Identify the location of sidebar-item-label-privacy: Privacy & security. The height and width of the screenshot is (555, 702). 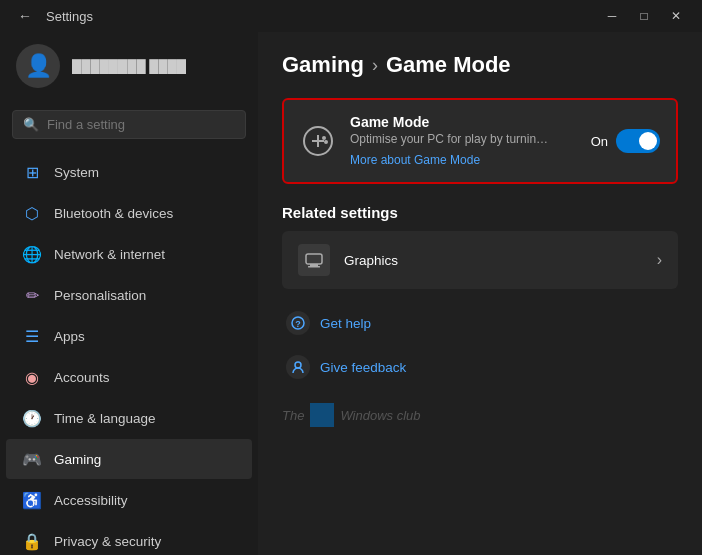
(108, 542).